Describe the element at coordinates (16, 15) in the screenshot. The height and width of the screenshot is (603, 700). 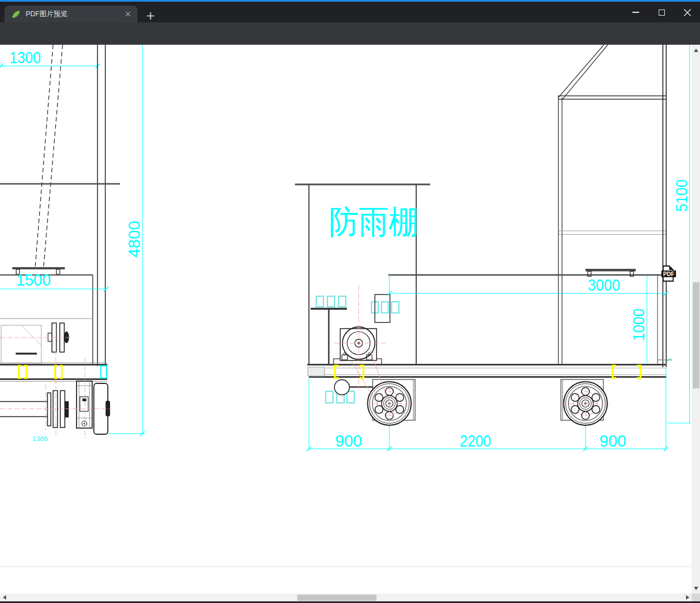
I see `spring-leaf-icon` at that location.